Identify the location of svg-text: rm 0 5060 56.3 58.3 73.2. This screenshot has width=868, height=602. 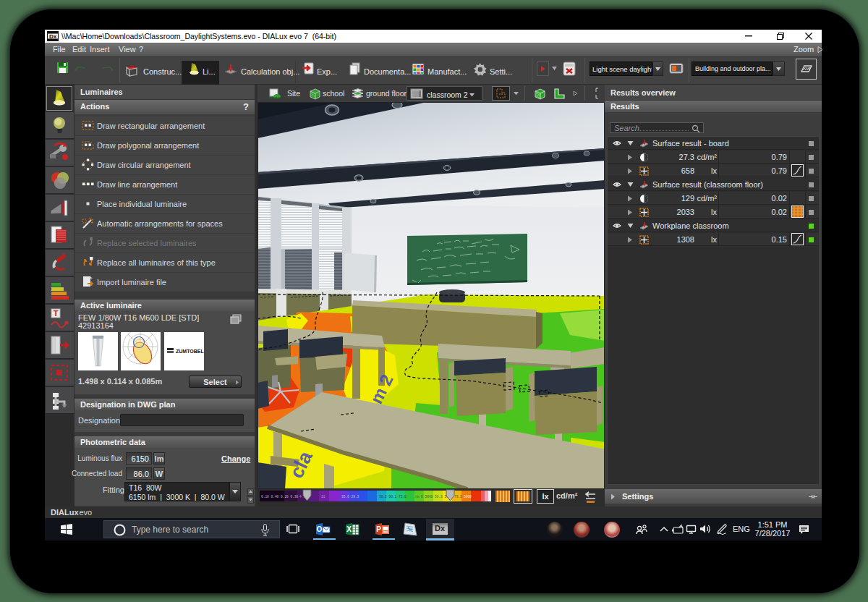
(438, 496).